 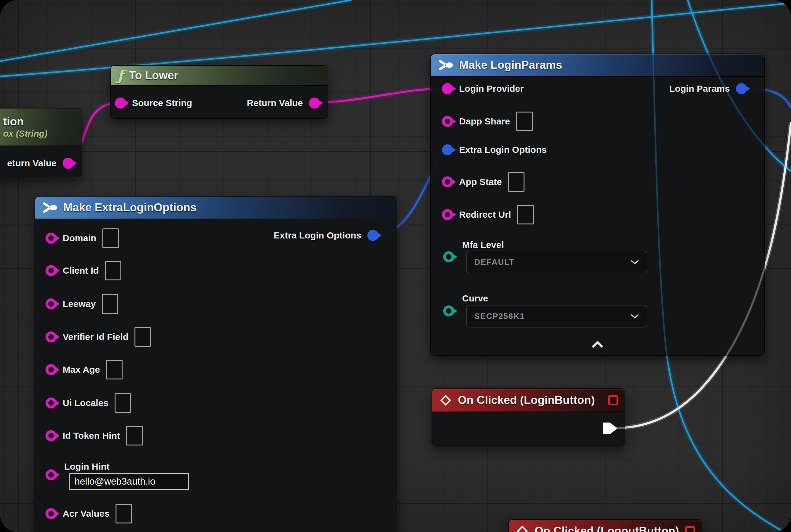 What do you see at coordinates (219, 92) in the screenshot?
I see `node-to-lower: ƒ To Lower Source String Return Value` at bounding box center [219, 92].